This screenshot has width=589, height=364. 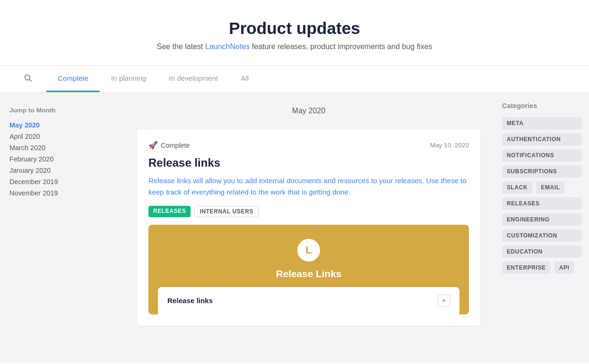 What do you see at coordinates (309, 145) in the screenshot?
I see `post-meta: 🚀 Complete May 10, 2020` at bounding box center [309, 145].